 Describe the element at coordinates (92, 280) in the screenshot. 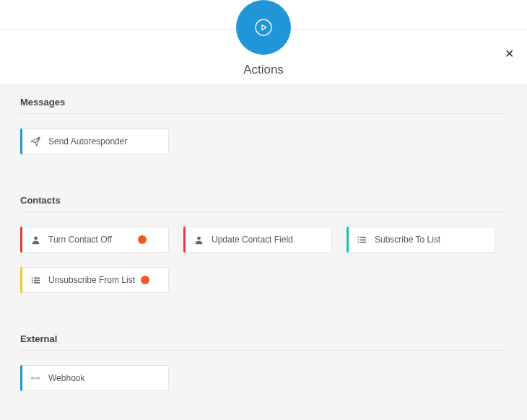

I see `card-label: Unsubscribe From List` at that location.